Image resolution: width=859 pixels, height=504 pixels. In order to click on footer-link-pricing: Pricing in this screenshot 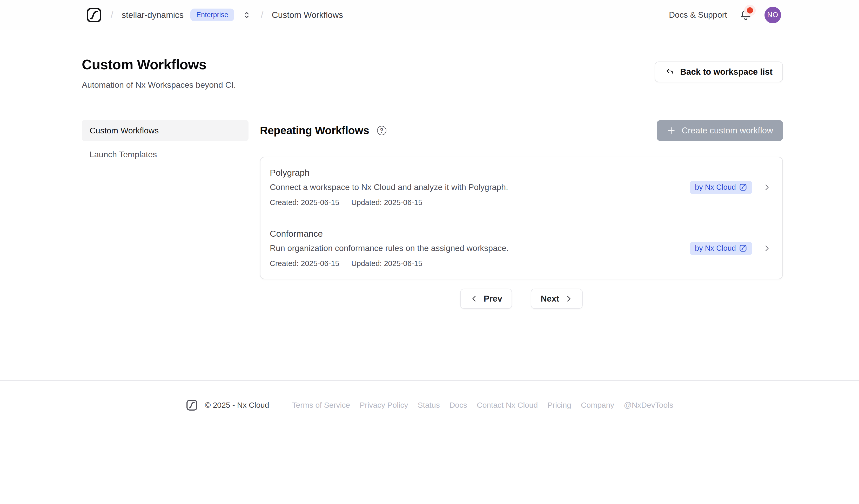, I will do `click(559, 405)`.